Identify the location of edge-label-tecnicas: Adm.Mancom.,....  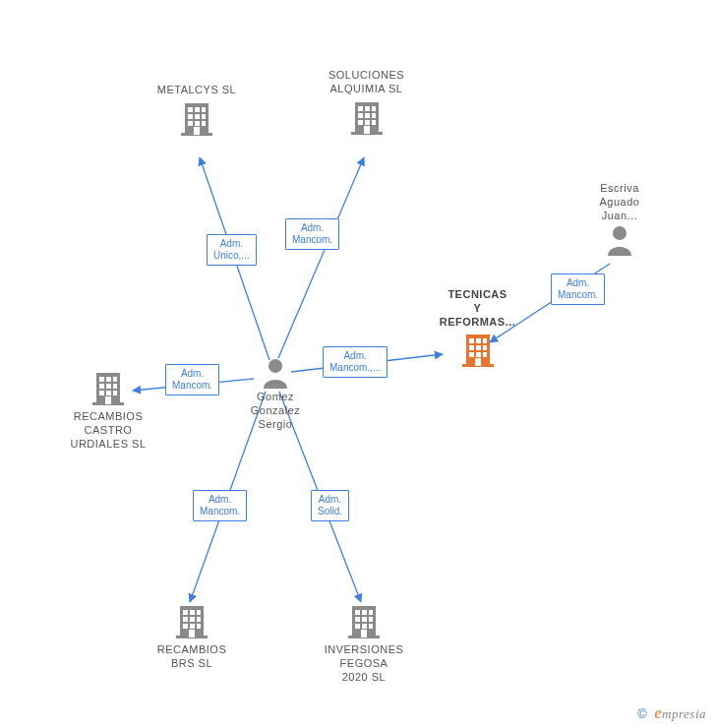
(355, 362).